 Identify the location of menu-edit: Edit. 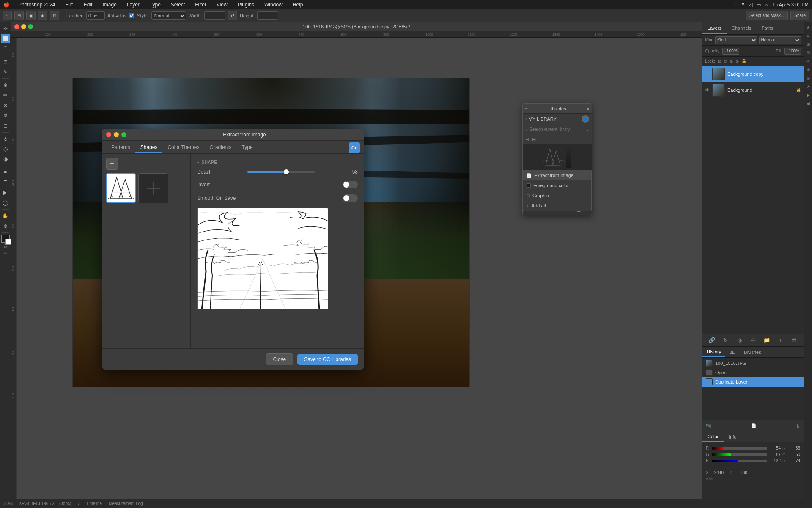
(88, 5).